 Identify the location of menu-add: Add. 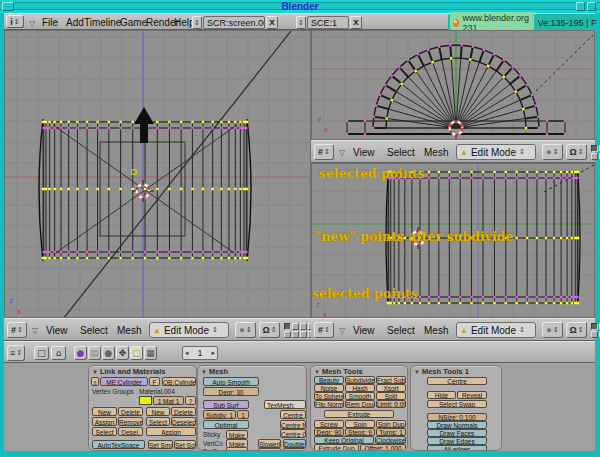
(75, 22).